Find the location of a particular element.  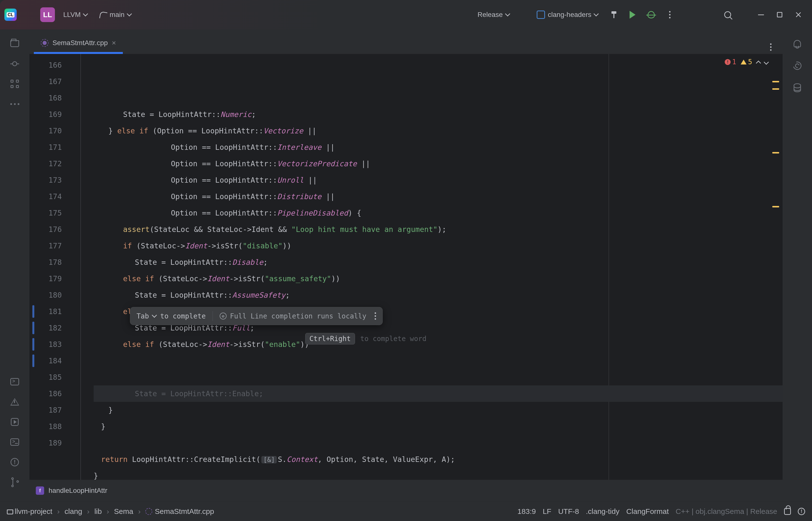

breadcrumb-segment: Sema is located at coordinates (124, 512).